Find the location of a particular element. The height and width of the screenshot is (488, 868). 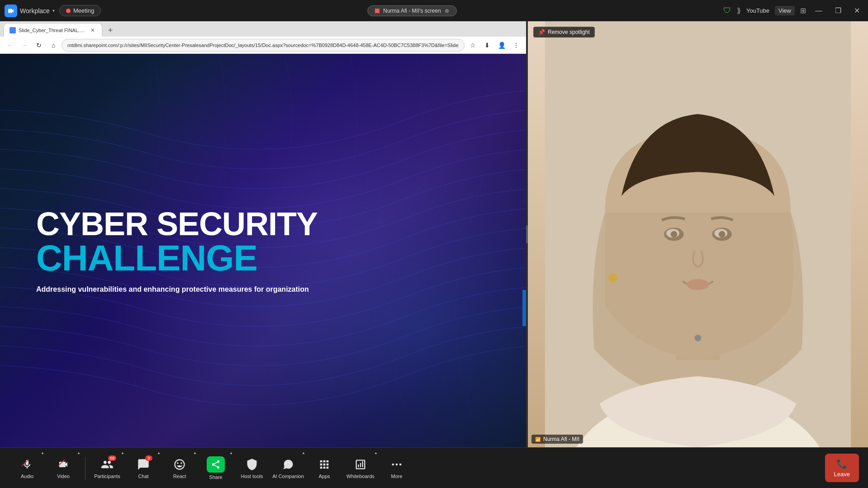

active-browser-tab: Slide_Cyber_Threat FINAL.p... ✕ is located at coordinates (53, 30).